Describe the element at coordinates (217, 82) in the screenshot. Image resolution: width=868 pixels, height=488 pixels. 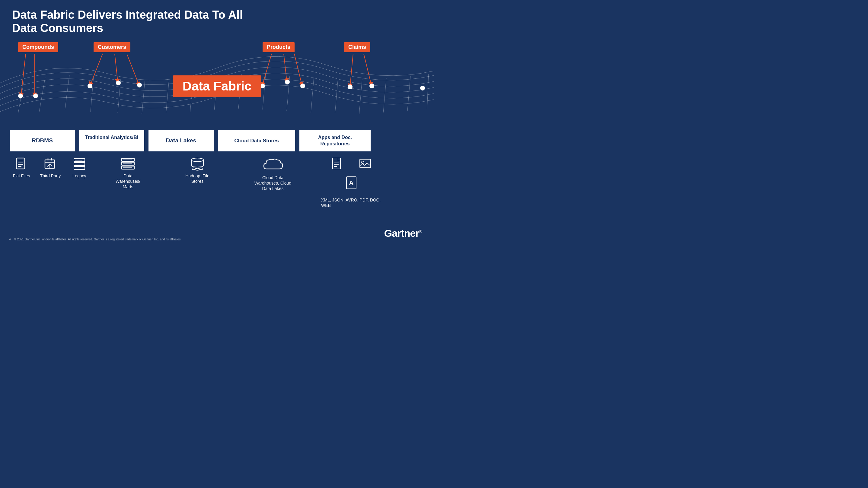
I see `wave-section: Compounds Customers Products Claims Data…` at that location.